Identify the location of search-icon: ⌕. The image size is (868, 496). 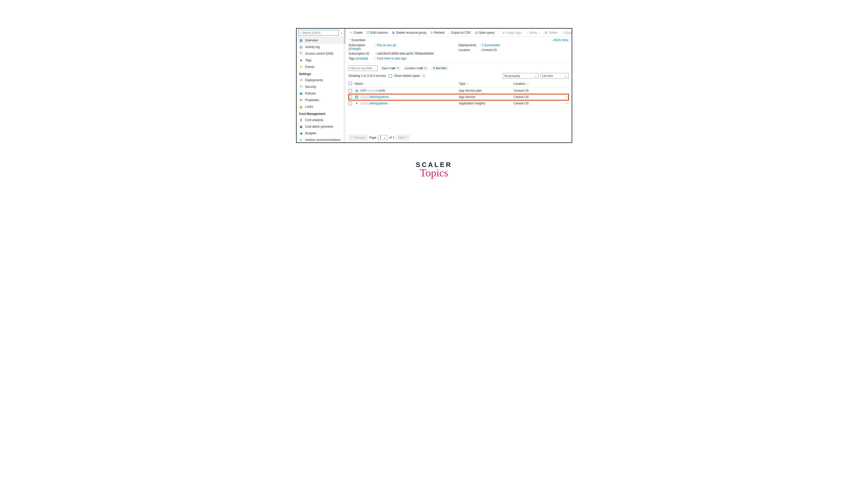
(300, 33).